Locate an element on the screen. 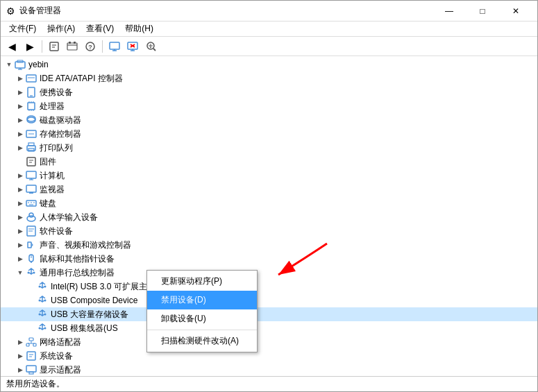 The width and height of the screenshot is (538, 392). portable-toggle: ▶ is located at coordinates (20, 92).